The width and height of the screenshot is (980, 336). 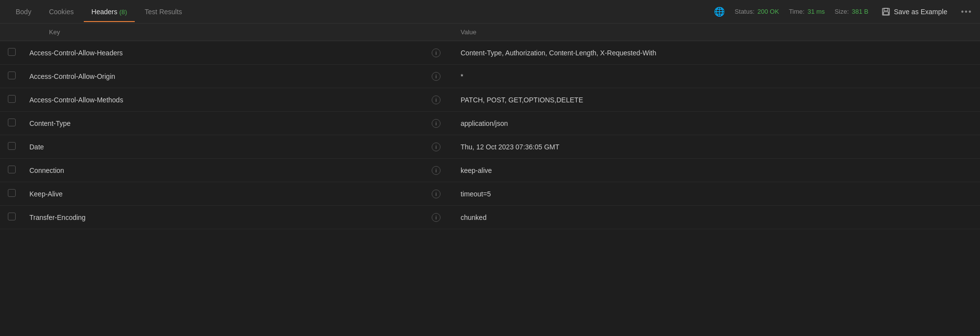 I want to click on tab-body: Body, so click(x=24, y=12).